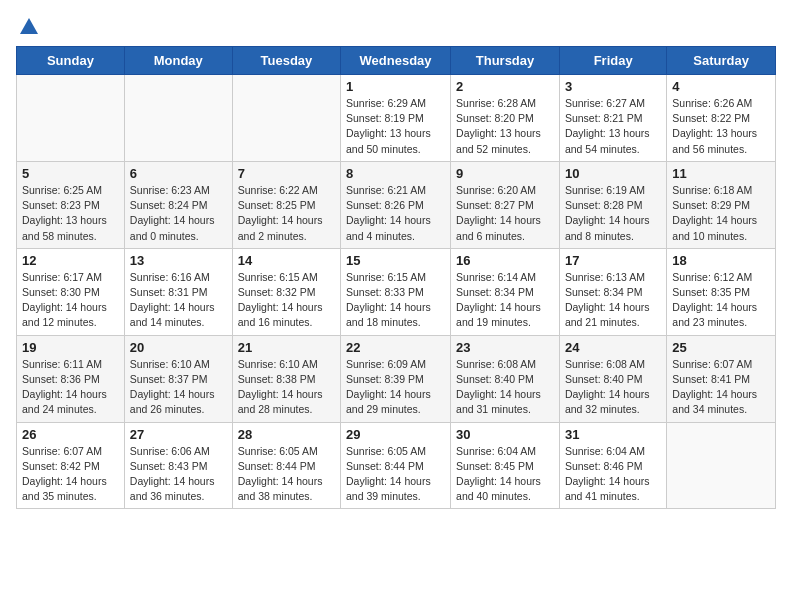 This screenshot has width=792, height=612. What do you see at coordinates (396, 174) in the screenshot?
I see `day-number: 8` at bounding box center [396, 174].